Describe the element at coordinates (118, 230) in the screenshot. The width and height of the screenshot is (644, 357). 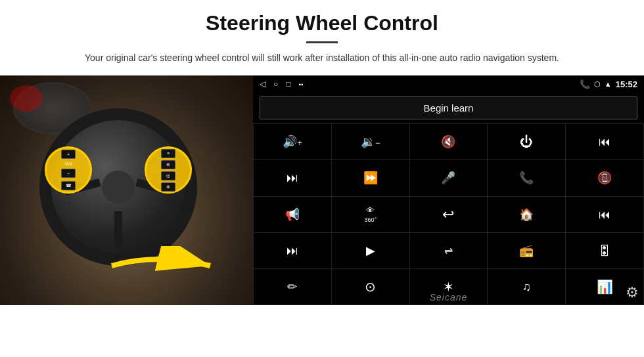
I see `sw-spoke-bottom` at that location.